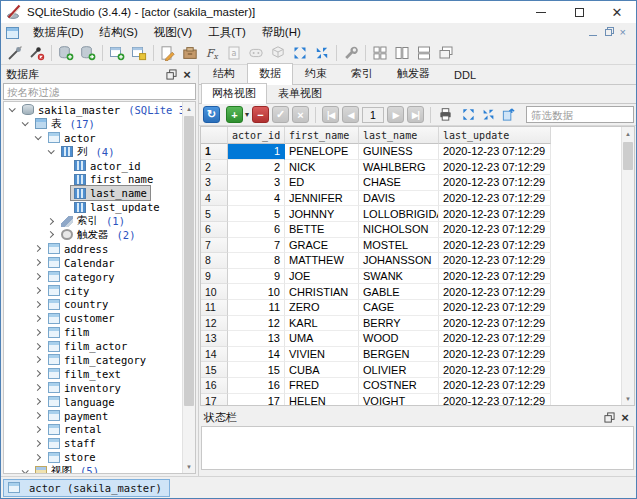  I want to click on subtab-1: 表单视图, so click(300, 93).